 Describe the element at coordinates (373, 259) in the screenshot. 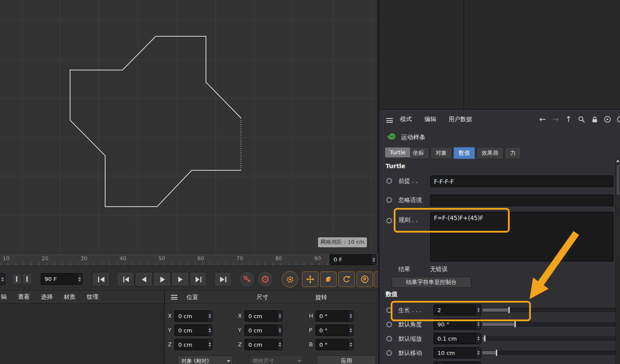

I see `frame-spinner` at that location.